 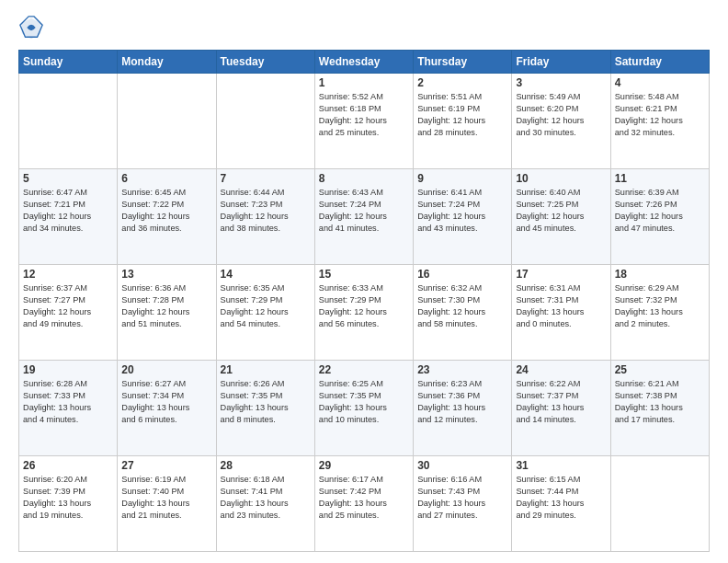 I want to click on day-info: Sunrise: 5:49 AM Sunset: 6:20 PM Dayligh…, so click(x=561, y=115).